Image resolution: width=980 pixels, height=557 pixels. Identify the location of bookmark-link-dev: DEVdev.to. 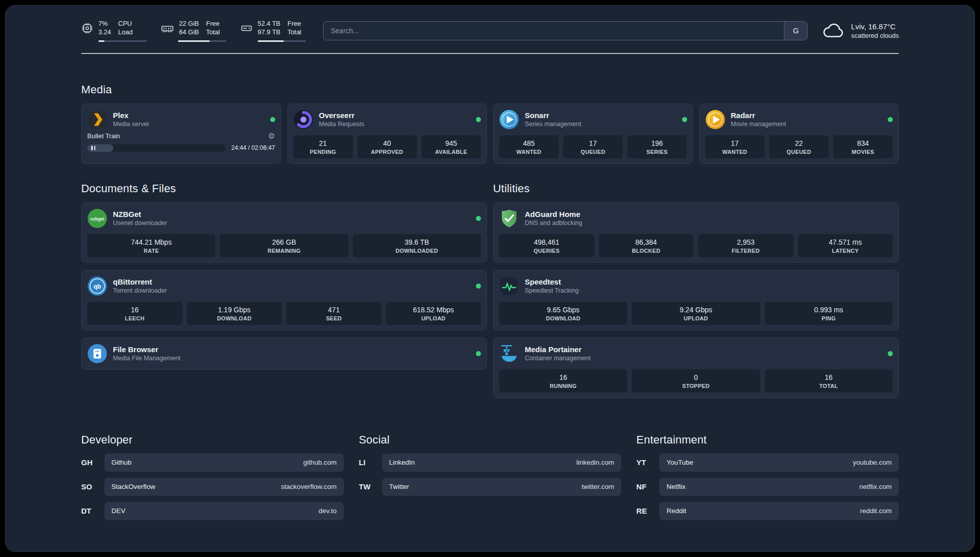
(224, 511).